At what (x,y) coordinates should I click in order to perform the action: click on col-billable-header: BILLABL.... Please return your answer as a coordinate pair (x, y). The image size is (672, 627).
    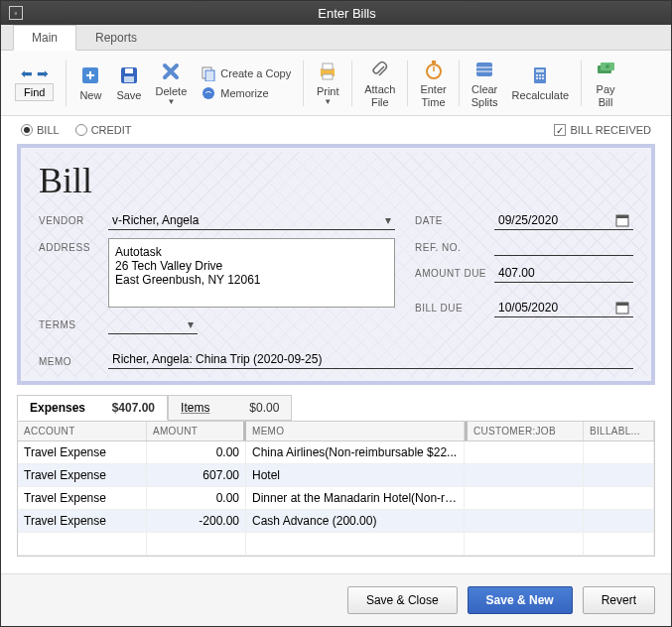
    Looking at the image, I should click on (619, 431).